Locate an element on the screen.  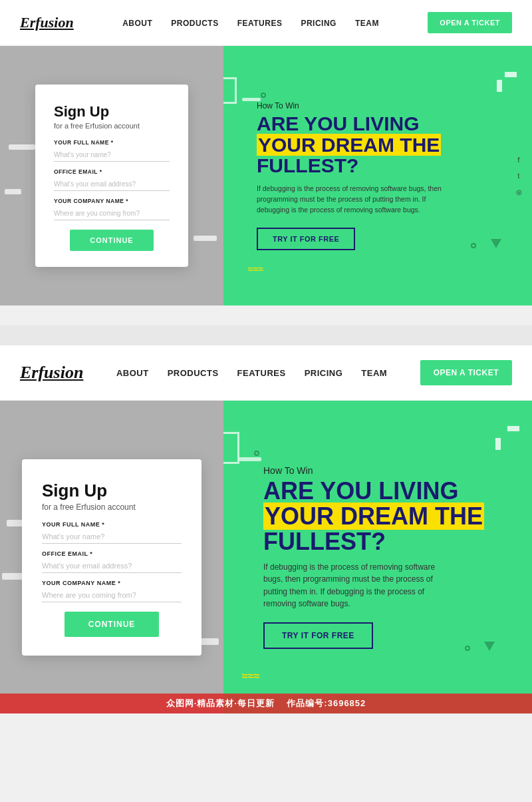
nav-products-2: PRODUCTS is located at coordinates (193, 373).